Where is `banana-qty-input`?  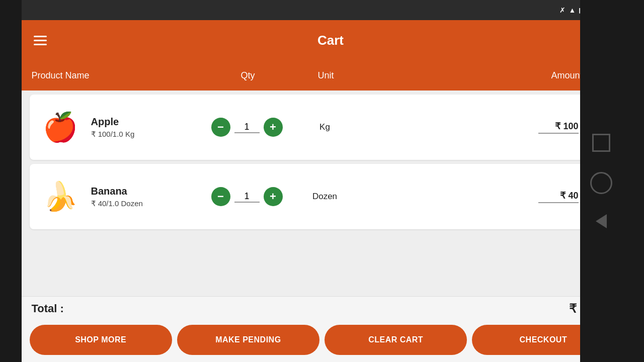
banana-qty-input is located at coordinates (247, 197).